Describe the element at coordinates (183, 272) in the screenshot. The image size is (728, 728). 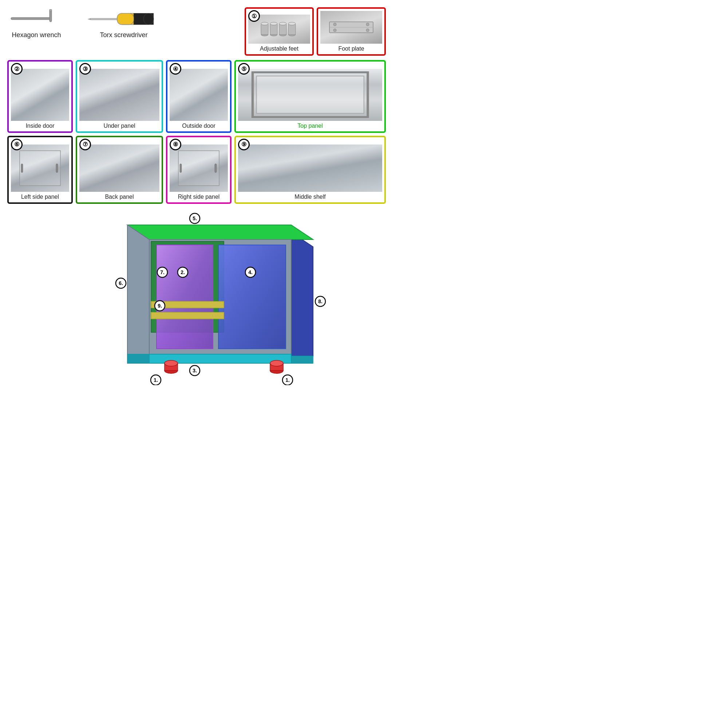
I see `svg-text: 2.` at that location.